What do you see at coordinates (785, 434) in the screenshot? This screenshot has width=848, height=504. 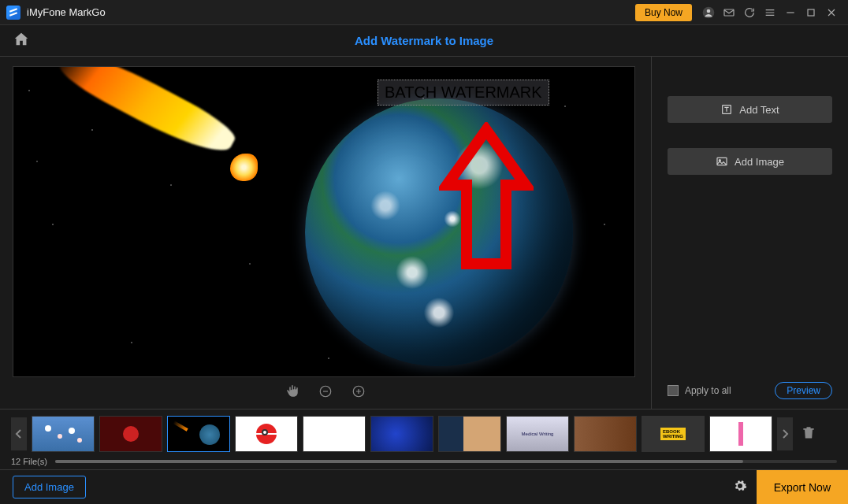 I see `thumbs-next-icon` at bounding box center [785, 434].